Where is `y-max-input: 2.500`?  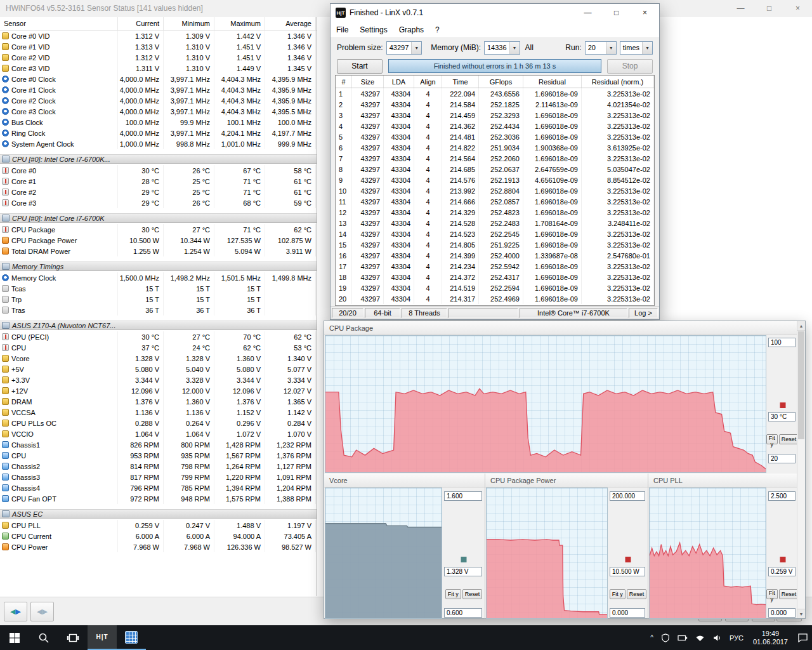
y-max-input: 2.500 is located at coordinates (782, 496).